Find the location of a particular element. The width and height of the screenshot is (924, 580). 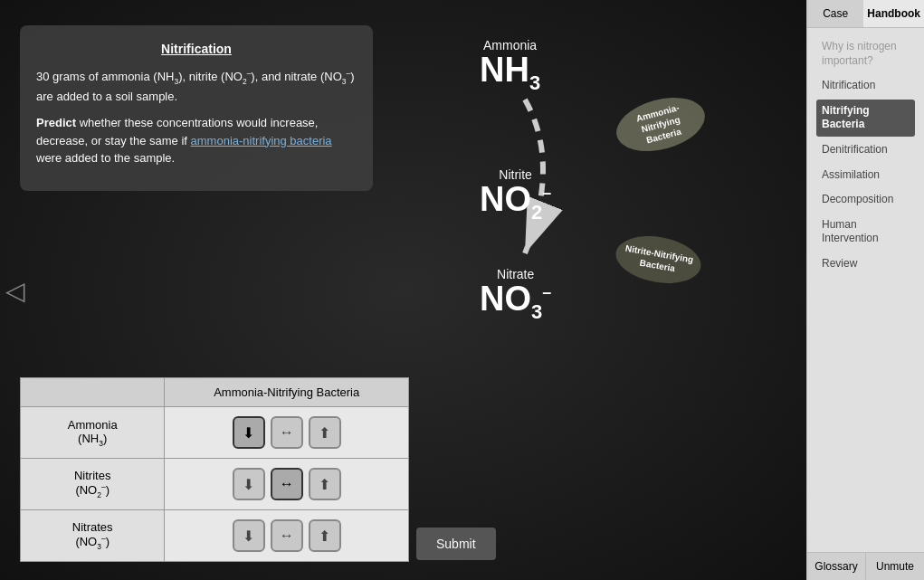

table-row-nitrites: Nitrites(NO2–) ⬇ ↔ ⬆ is located at coordinates (215, 485).